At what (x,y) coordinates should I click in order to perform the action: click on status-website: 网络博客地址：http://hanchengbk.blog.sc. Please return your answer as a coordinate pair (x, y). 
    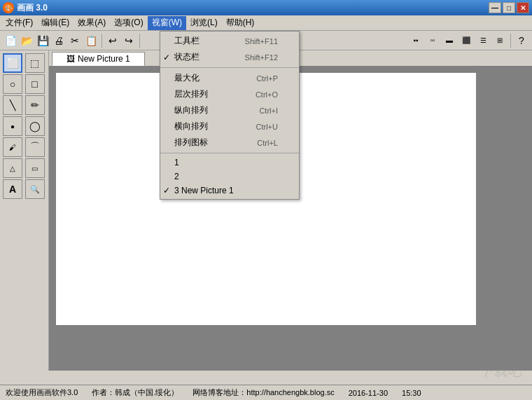
    Looking at the image, I should click on (263, 392).